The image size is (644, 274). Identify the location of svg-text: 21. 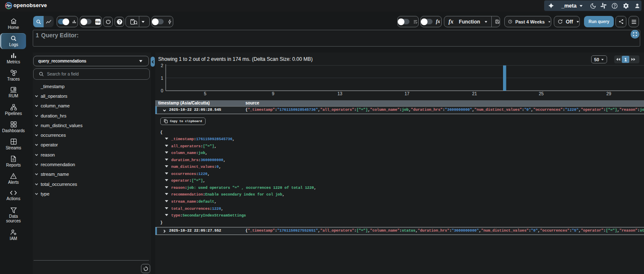
(475, 94).